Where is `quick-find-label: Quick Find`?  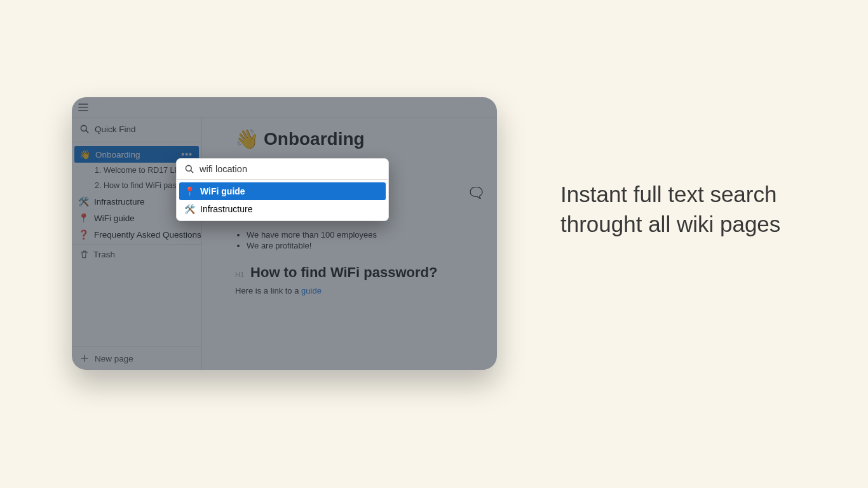 quick-find-label: Quick Find is located at coordinates (116, 130).